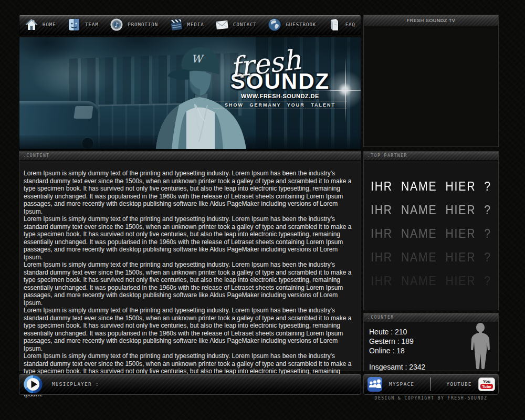  What do you see at coordinates (402, 384) in the screenshot?
I see `myspace-label: MYSPACE` at bounding box center [402, 384].